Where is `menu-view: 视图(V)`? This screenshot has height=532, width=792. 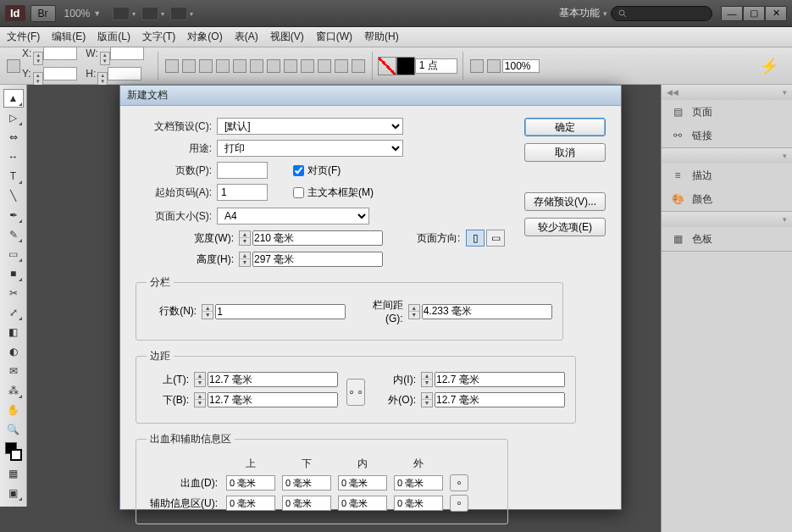 menu-view: 视图(V) is located at coordinates (287, 37).